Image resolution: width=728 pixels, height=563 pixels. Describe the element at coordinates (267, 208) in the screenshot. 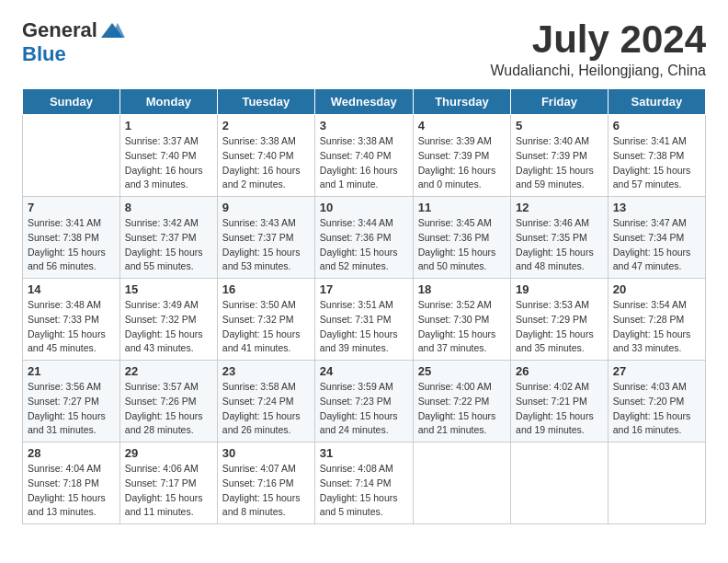

I see `day-number: 9` at that location.